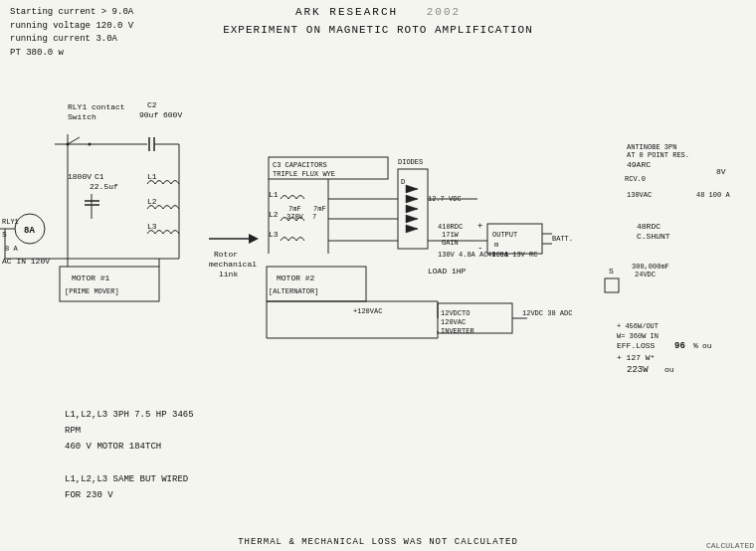 The image size is (756, 551). I want to click on svg-text: 223W, so click(638, 370).